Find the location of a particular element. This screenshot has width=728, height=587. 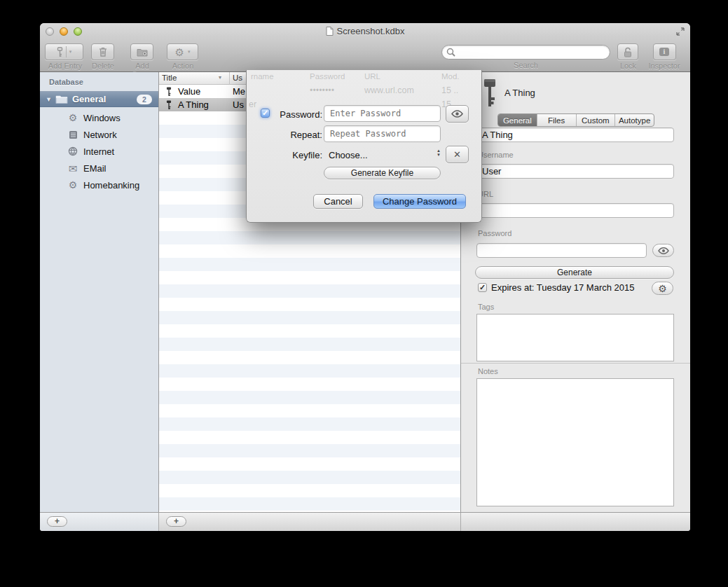

sheet-keyfile-label: Keyfile: is located at coordinates (291, 156).